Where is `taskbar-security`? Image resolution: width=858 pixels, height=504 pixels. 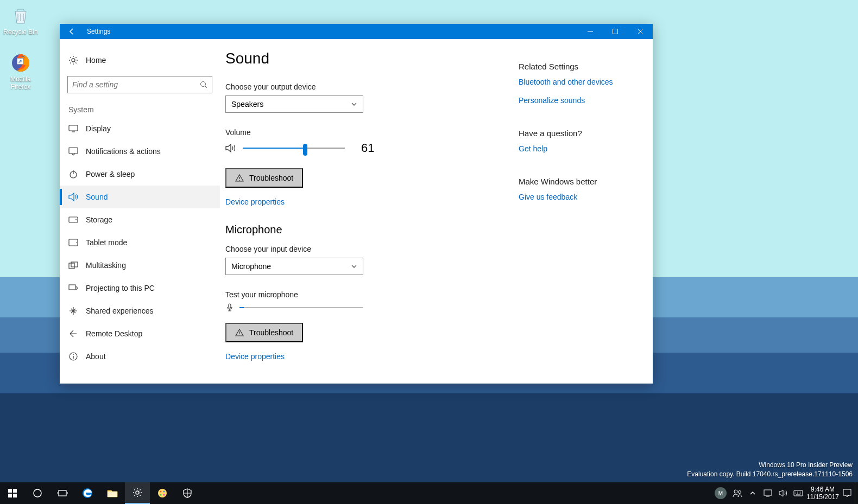
taskbar-security is located at coordinates (187, 493).